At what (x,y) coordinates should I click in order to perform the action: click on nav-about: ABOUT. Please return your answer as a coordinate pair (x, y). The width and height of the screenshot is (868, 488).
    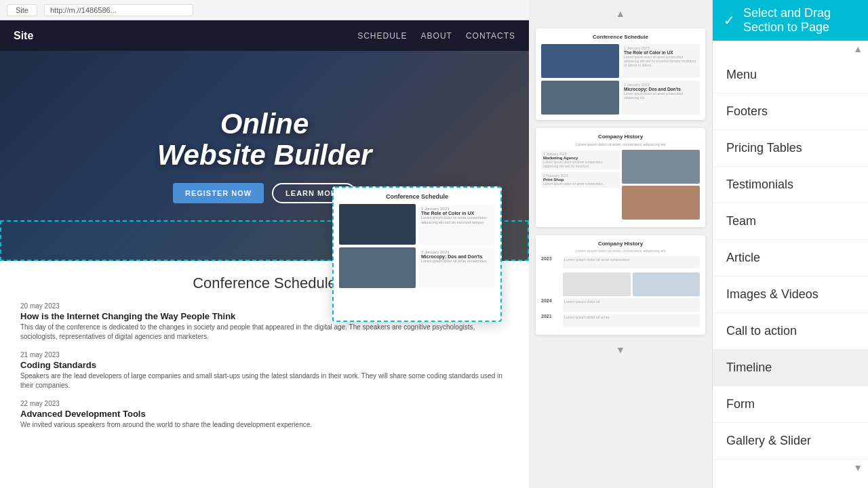
    Looking at the image, I should click on (437, 36).